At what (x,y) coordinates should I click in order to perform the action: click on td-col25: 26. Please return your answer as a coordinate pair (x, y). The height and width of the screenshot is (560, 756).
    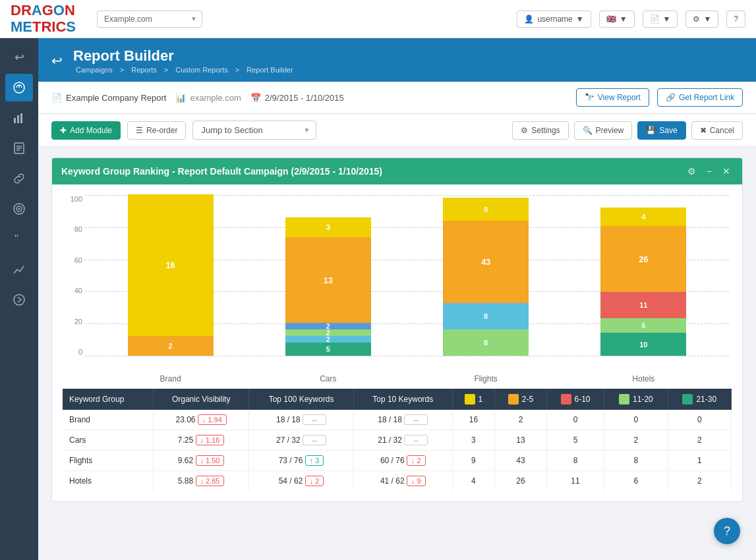
    Looking at the image, I should click on (521, 481).